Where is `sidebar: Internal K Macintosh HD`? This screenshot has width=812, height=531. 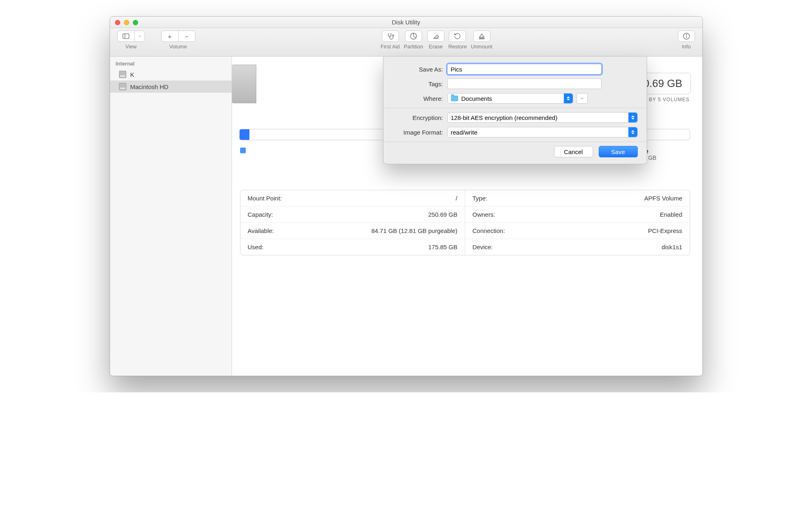 sidebar: Internal K Macintosh HD is located at coordinates (171, 216).